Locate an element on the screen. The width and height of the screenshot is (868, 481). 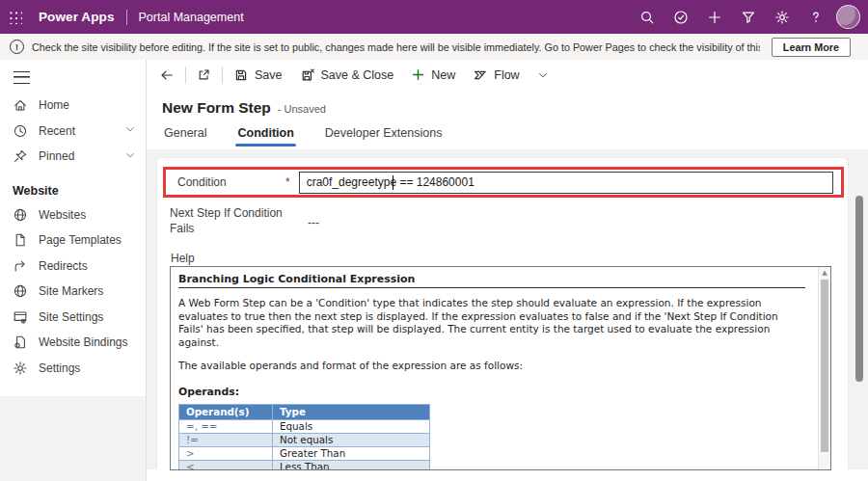
clock-icon is located at coordinates (20, 131).